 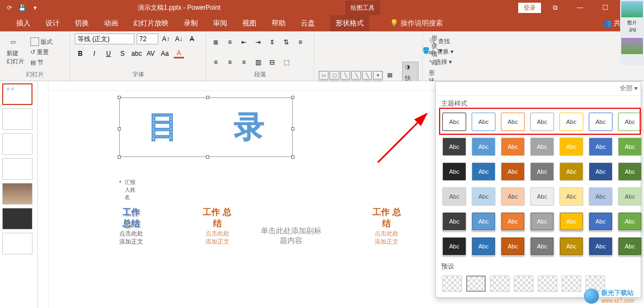 What do you see at coordinates (53, 23) in the screenshot?
I see `tab-design: 设计` at bounding box center [53, 23].